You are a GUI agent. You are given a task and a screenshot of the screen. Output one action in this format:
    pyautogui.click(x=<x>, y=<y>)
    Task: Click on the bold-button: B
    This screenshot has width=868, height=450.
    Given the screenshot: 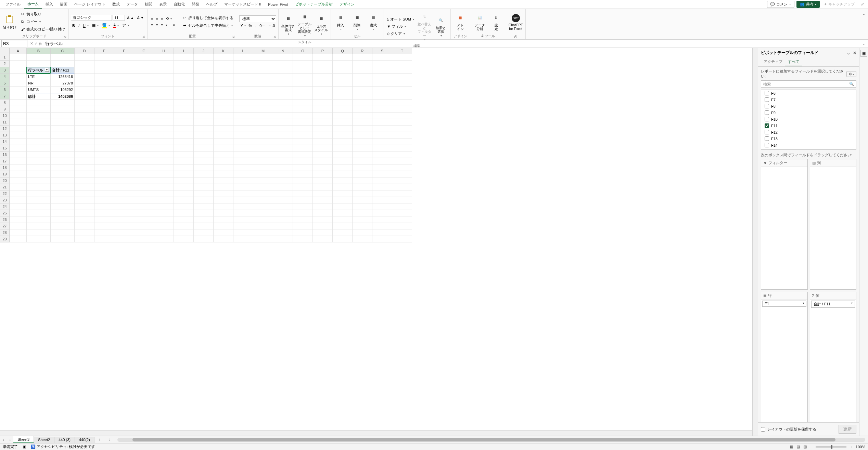 What is the action you would take?
    pyautogui.click(x=74, y=26)
    